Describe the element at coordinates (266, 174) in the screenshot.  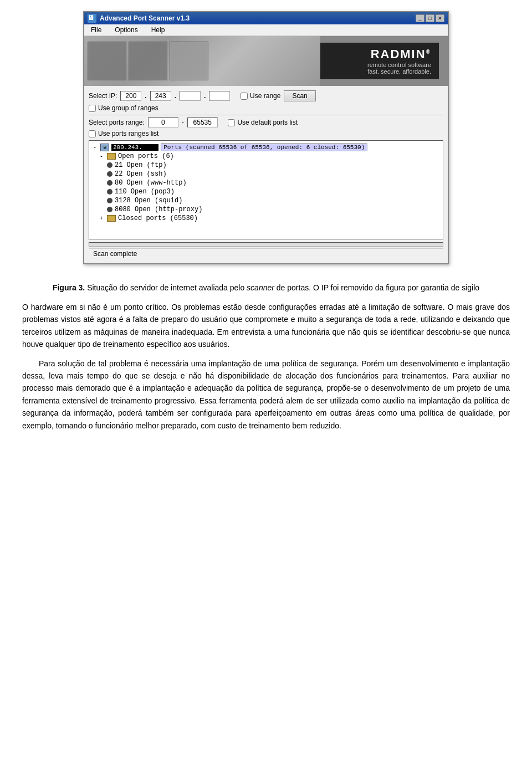
I see `tree-port-item: 22 Open (ssh)` at that location.